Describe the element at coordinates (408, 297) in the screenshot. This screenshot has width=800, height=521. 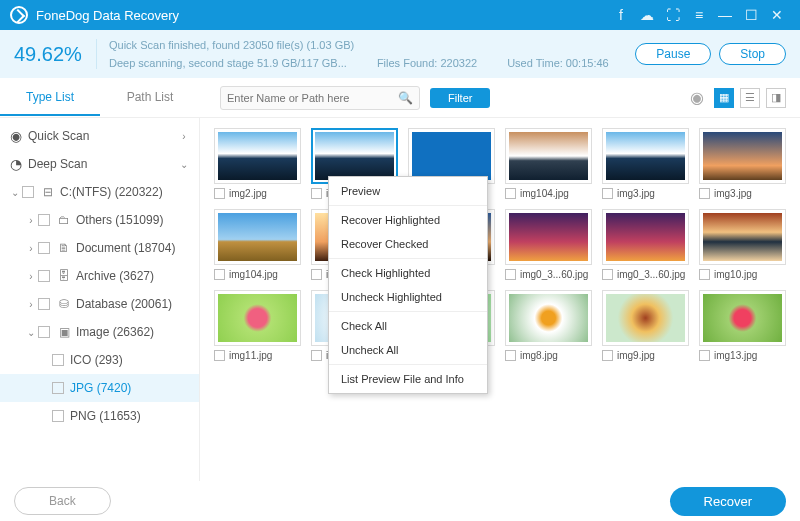
I see `context-menu-item: Uncheck Highlighted` at that location.